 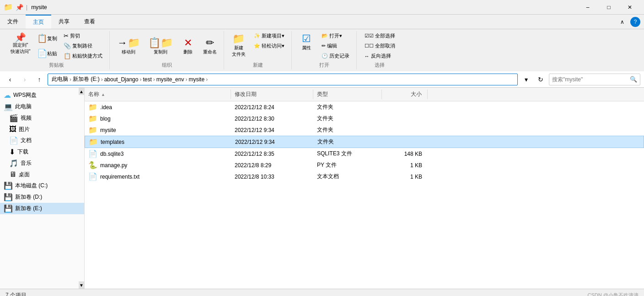 I want to click on sidebar-item-c: 💾 本地磁盘 (C:), so click(x=42, y=185).